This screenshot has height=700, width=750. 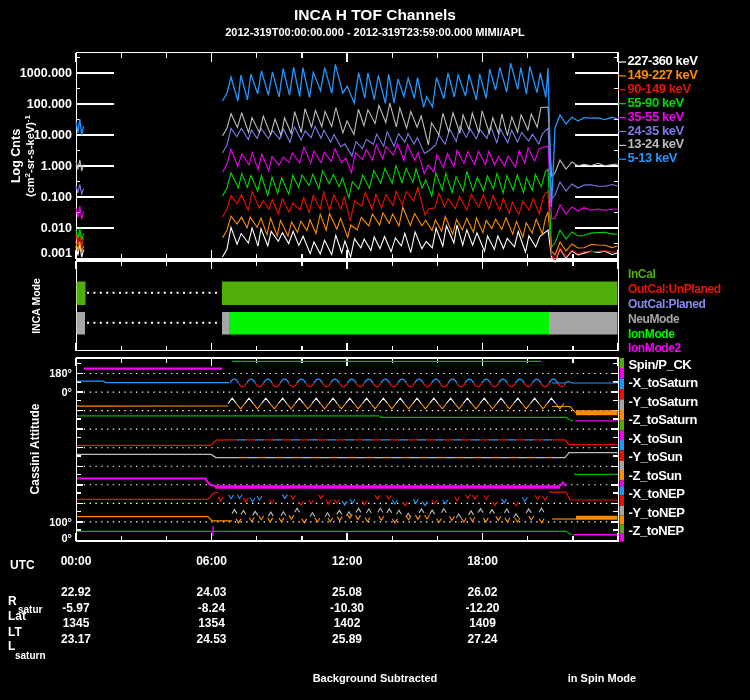 I want to click on svg-text: 0.001, so click(x=56, y=253).